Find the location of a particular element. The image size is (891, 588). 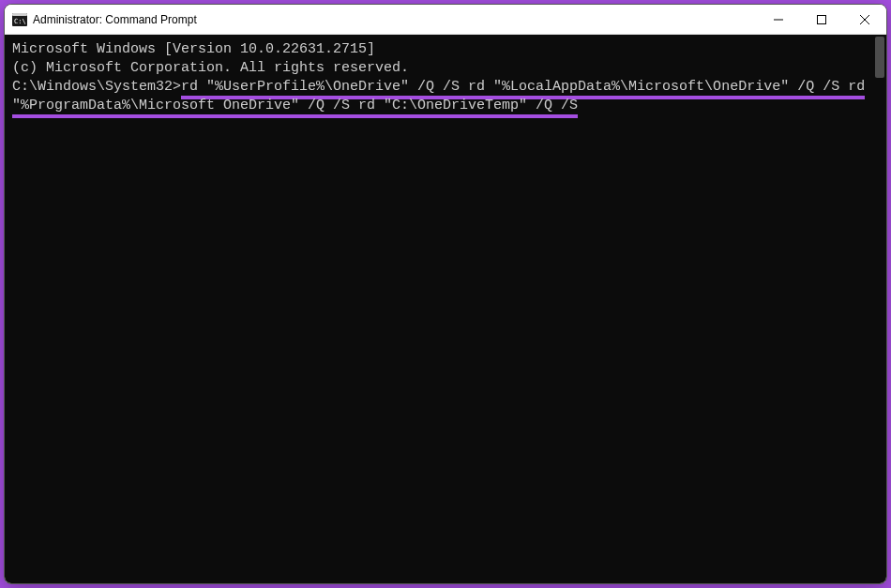

version-line: Microsoft Windows [Version 10.0.22631.27… is located at coordinates (446, 50).